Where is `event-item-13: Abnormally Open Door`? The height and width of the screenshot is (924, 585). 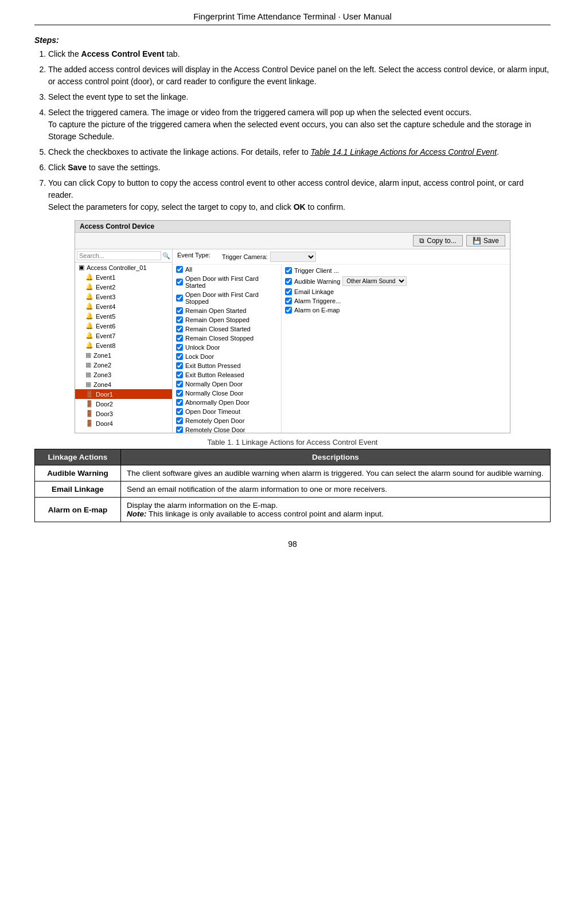 event-item-13: Abnormally Open Door is located at coordinates (227, 402).